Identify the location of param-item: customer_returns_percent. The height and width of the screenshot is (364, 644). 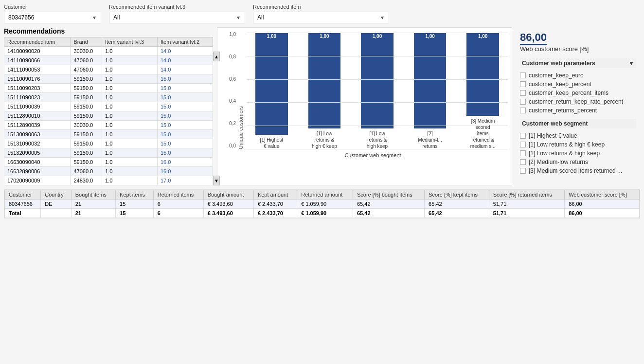
(578, 110).